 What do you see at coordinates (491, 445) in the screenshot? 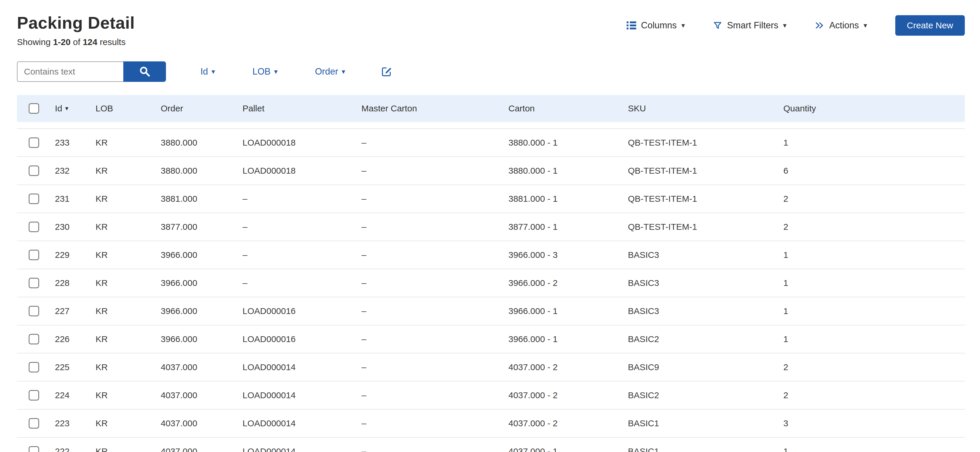
I see `table-row: 222 KR 4037.000 LOAD000014 – 4037.000 - …` at bounding box center [491, 445].